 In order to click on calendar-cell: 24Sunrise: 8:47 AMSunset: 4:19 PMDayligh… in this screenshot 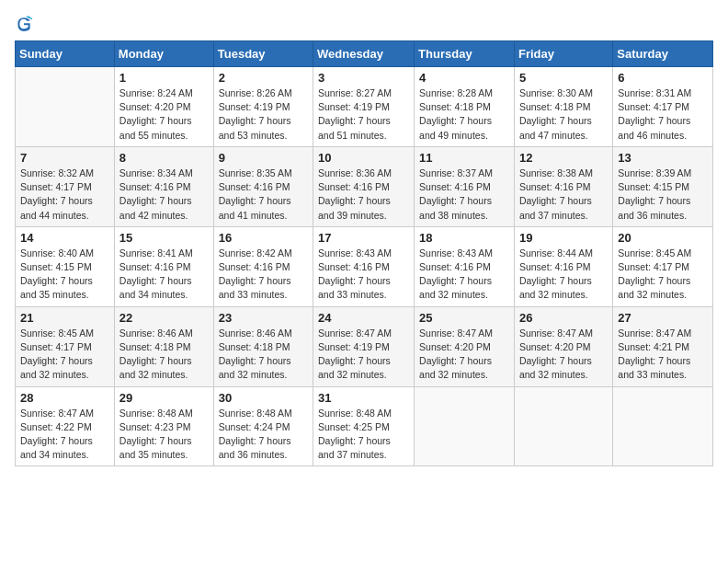, I will do `click(364, 346)`.